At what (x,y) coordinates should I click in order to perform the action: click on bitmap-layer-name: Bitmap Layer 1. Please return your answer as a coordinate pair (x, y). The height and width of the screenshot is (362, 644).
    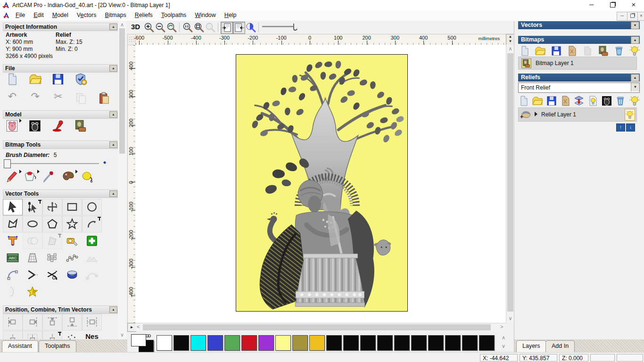
    Looking at the image, I should click on (554, 63).